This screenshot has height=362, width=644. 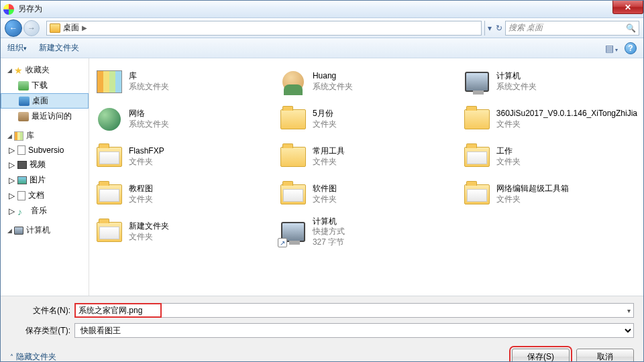 What do you see at coordinates (118, 310) in the screenshot?
I see `filename-input` at bounding box center [118, 310].